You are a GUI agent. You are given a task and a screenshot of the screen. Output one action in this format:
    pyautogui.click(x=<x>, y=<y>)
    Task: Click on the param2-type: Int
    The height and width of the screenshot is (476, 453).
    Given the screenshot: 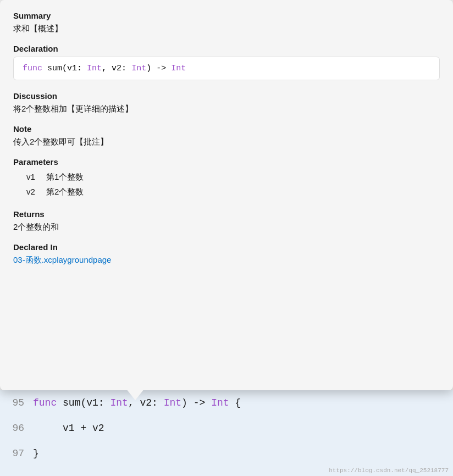 What is the action you would take?
    pyautogui.click(x=139, y=68)
    